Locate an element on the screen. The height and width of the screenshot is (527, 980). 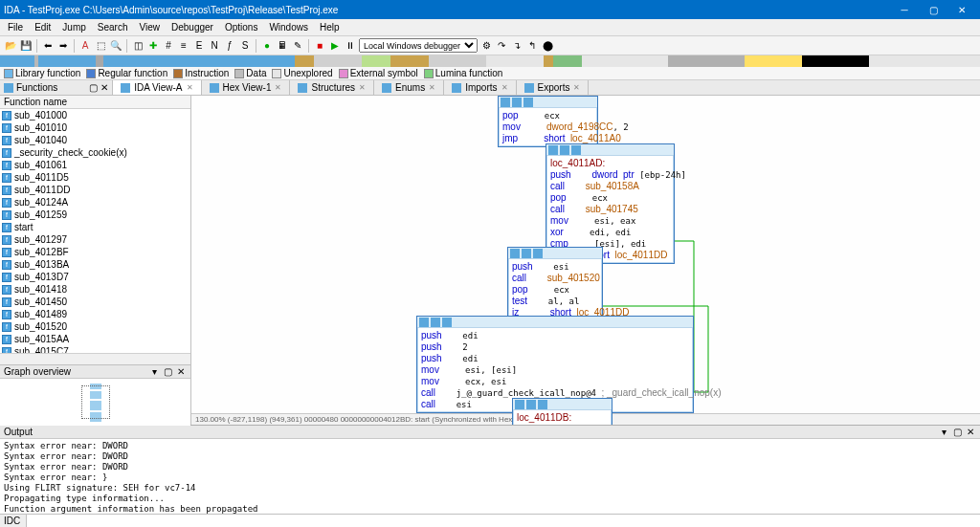
function-row: fsub_401040 is located at coordinates (96, 140).